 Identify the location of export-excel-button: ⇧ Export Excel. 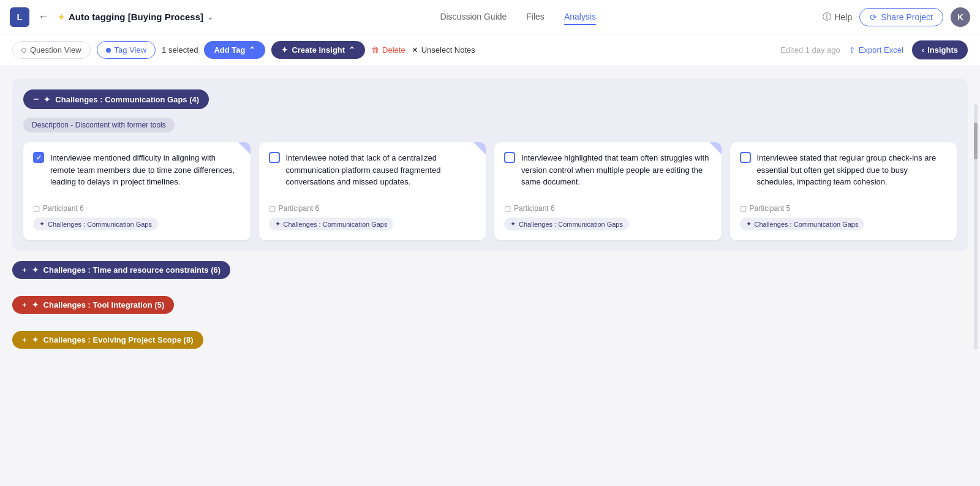
(876, 50).